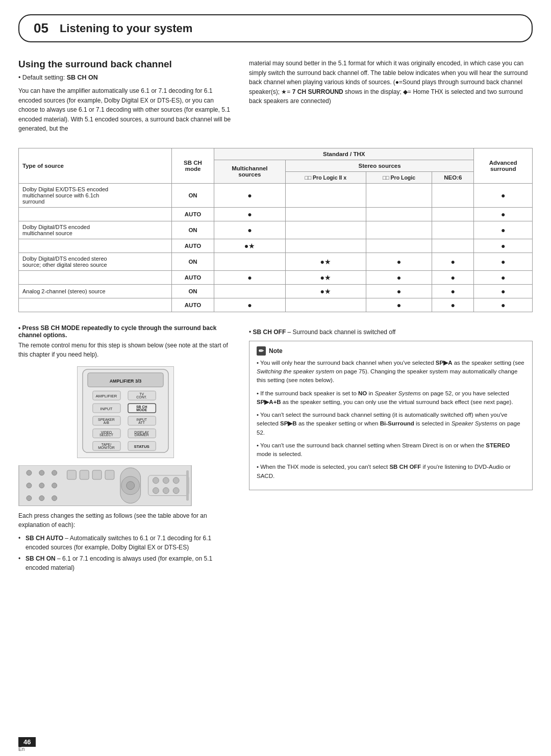 The height and width of the screenshot is (756, 551). Describe the element at coordinates (391, 83) in the screenshot. I see `right-body-text: material may sound better in the 5.1 for…` at that location.